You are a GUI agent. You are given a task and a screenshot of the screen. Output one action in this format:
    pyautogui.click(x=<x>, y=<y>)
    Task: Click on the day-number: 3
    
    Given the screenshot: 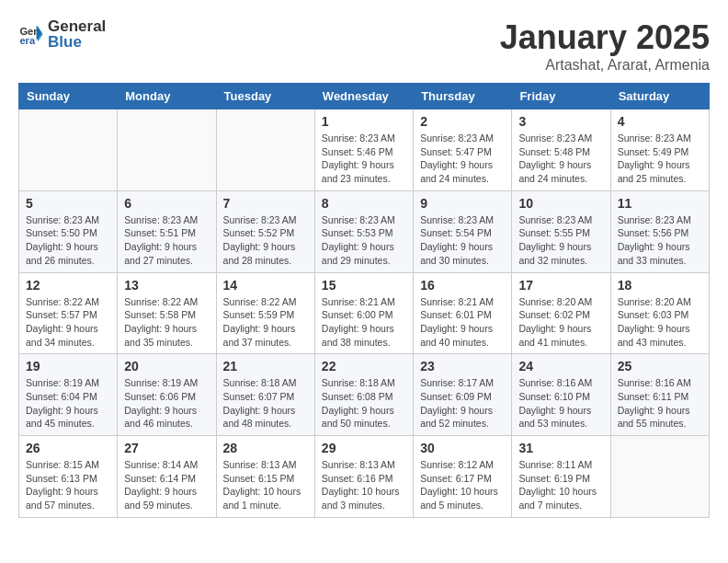 What is the action you would take?
    pyautogui.click(x=561, y=121)
    